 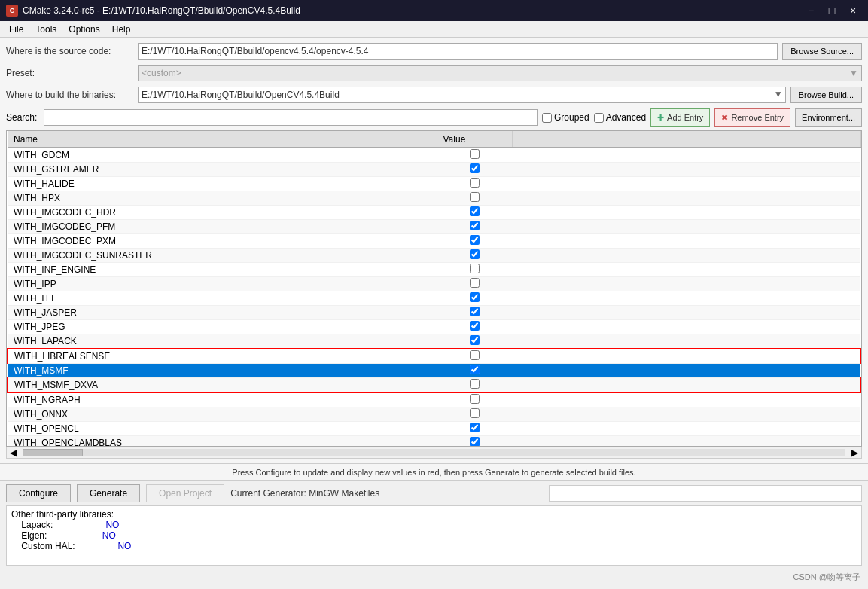 I want to click on table-row: WITH_JASPER, so click(x=434, y=313).